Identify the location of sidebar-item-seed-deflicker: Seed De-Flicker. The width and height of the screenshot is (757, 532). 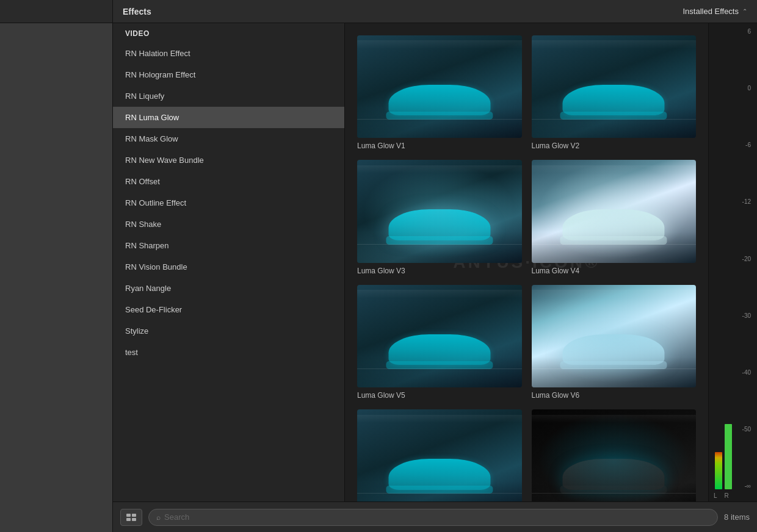
(228, 310).